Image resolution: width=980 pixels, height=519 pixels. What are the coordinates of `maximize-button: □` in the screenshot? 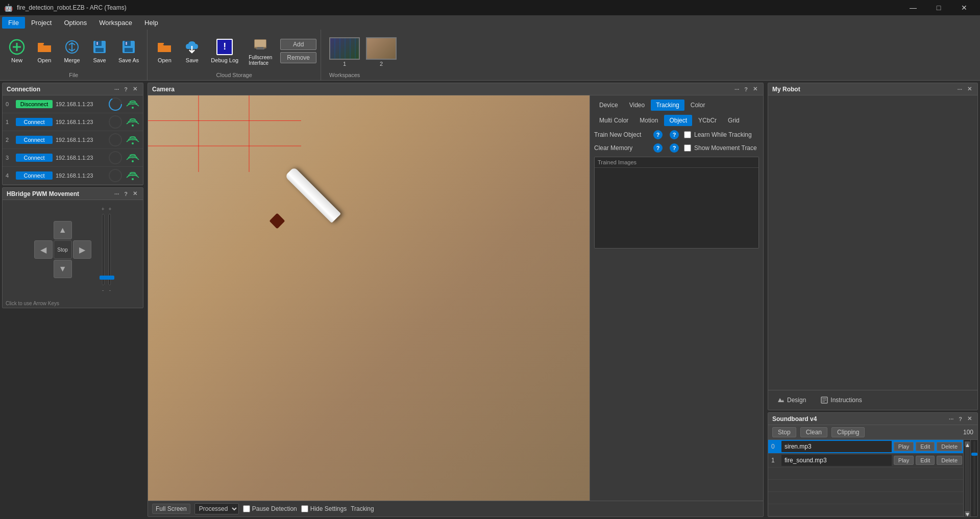 It's located at (939, 8).